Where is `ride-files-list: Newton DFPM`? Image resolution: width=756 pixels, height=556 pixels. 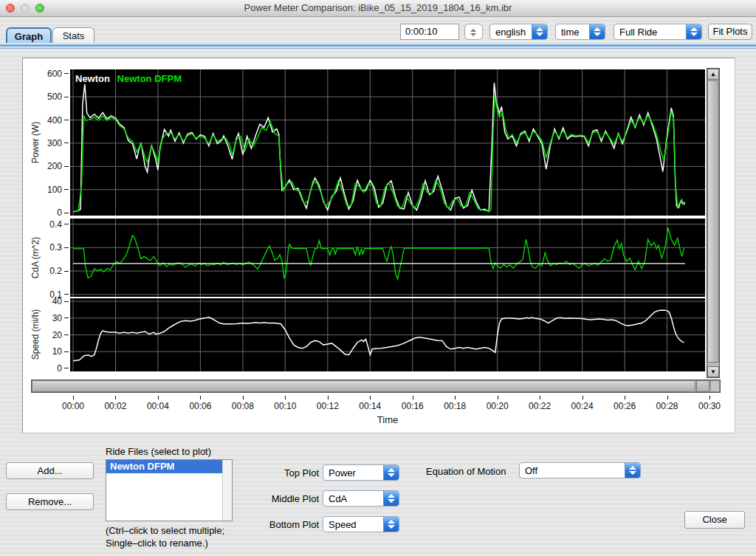
ride-files-list: Newton DFPM is located at coordinates (169, 490).